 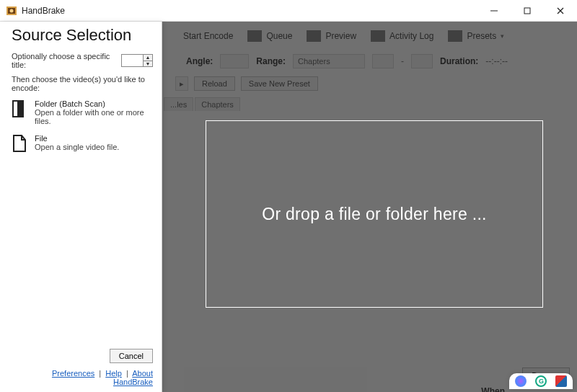 What do you see at coordinates (94, 104) in the screenshot?
I see `open-folder-title: Folder (Batch Scan)` at bounding box center [94, 104].